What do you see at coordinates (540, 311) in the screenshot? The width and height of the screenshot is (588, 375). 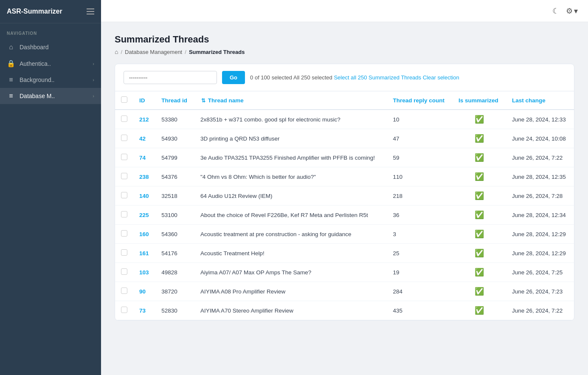 I see `row-last-change: June 26, 2024, 7:22` at bounding box center [540, 311].